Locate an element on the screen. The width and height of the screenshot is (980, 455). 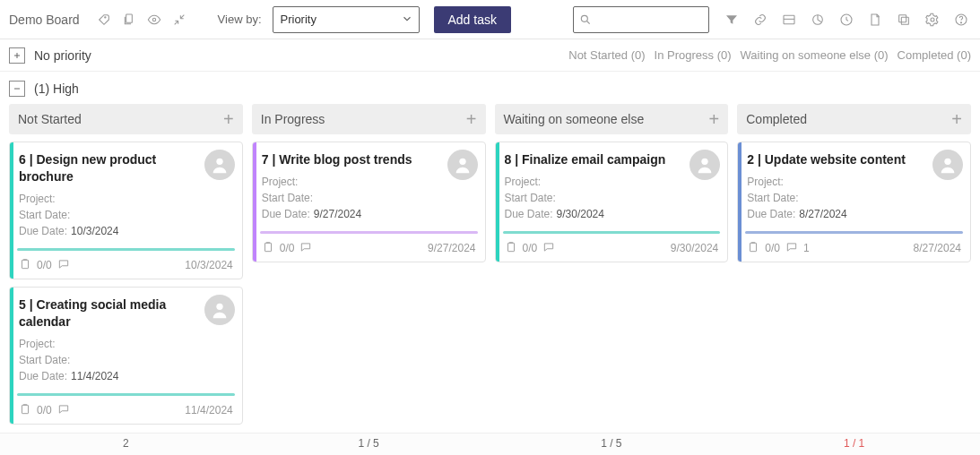
column-header-not-started: Not Started + is located at coordinates (126, 119).